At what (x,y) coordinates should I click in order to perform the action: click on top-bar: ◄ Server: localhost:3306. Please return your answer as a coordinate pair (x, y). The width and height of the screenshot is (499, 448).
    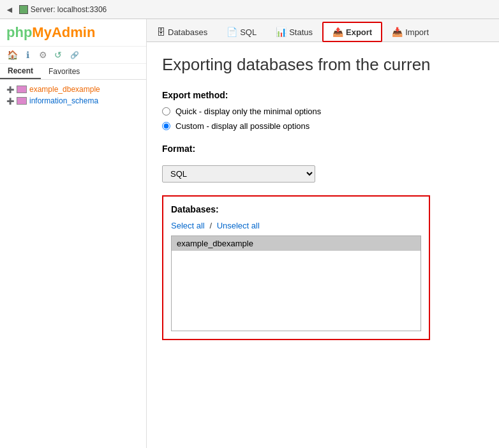
    Looking at the image, I should click on (250, 10).